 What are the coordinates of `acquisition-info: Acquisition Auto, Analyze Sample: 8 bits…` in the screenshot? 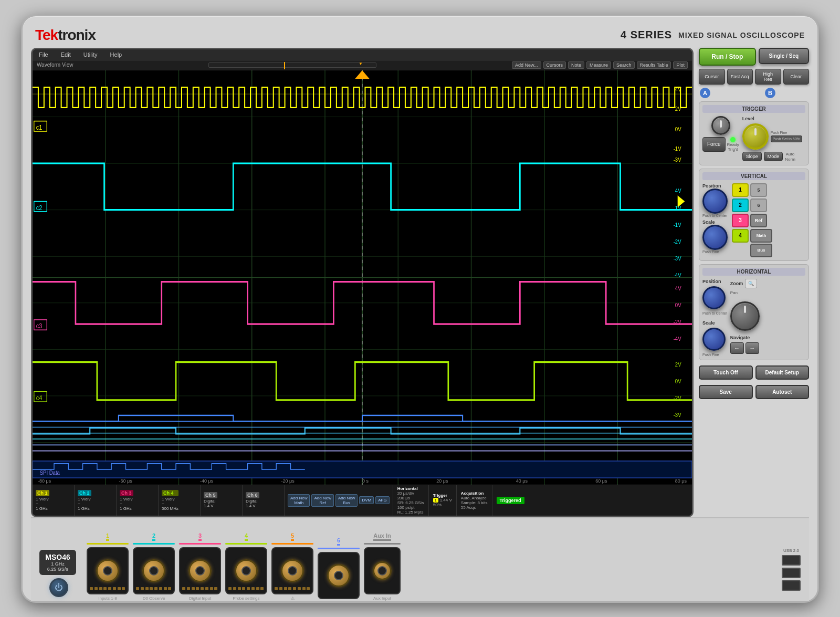 It's located at (475, 500).